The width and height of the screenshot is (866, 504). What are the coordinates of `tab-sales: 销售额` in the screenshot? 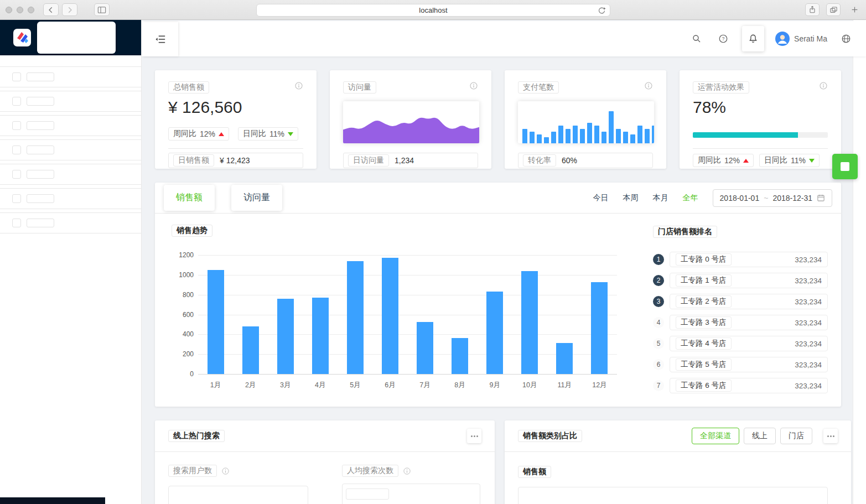 It's located at (189, 198).